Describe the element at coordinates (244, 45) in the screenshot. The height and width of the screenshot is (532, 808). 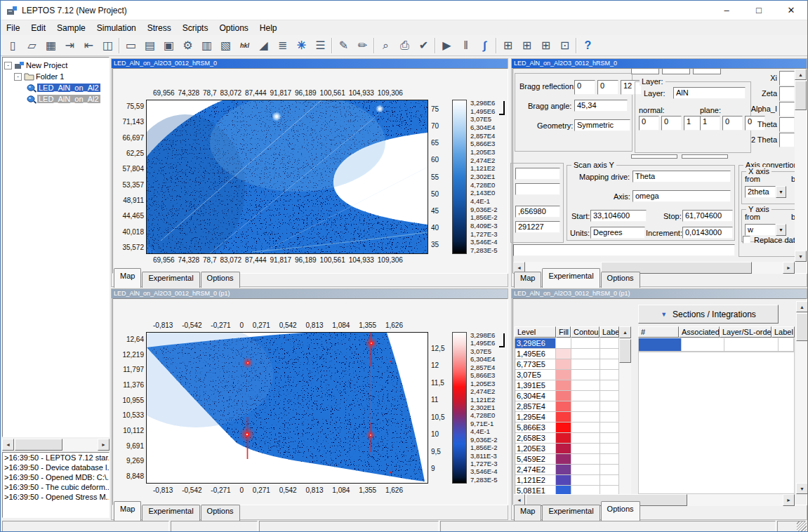
I see `hkl-editor-icon: hkl` at that location.